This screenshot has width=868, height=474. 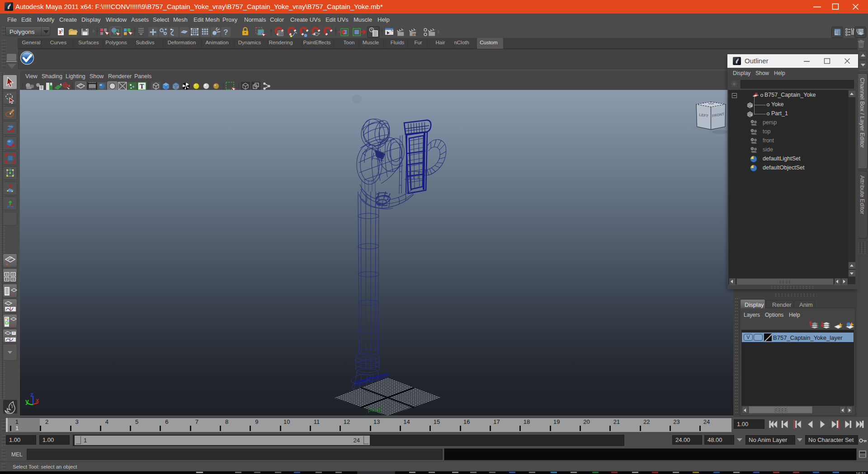 I want to click on svg-text: persp, so click(x=375, y=410).